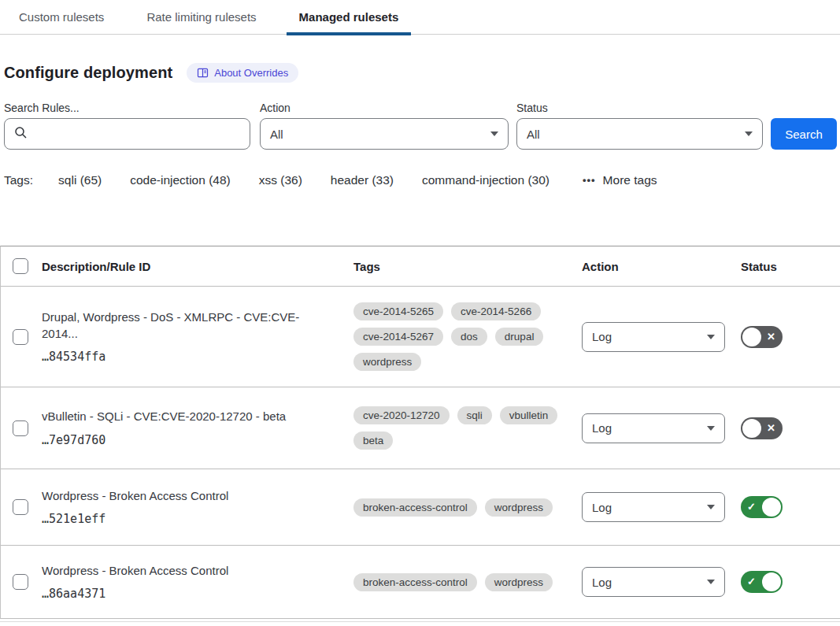  What do you see at coordinates (128, 108) in the screenshot?
I see `search-rules-label: Search Rules...` at bounding box center [128, 108].